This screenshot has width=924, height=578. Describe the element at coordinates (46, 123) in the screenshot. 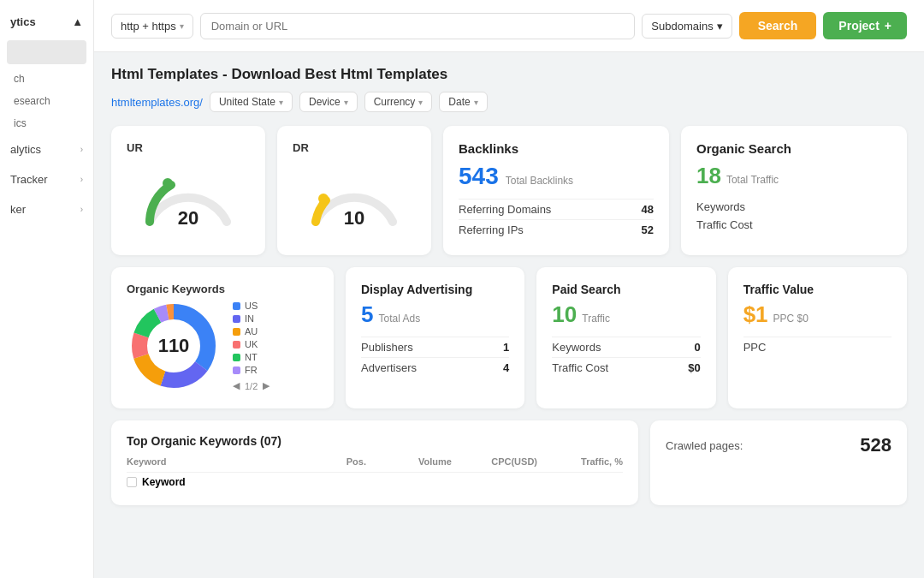

I see `sidebar-item-ics: ics` at that location.